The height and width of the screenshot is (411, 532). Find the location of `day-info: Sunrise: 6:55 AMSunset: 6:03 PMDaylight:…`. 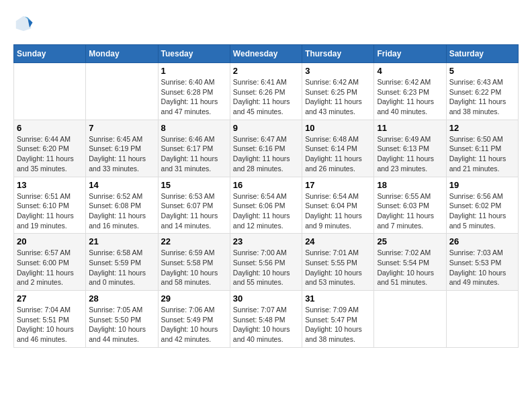

day-info: Sunrise: 6:55 AMSunset: 6:03 PMDaylight:… is located at coordinates (410, 211).